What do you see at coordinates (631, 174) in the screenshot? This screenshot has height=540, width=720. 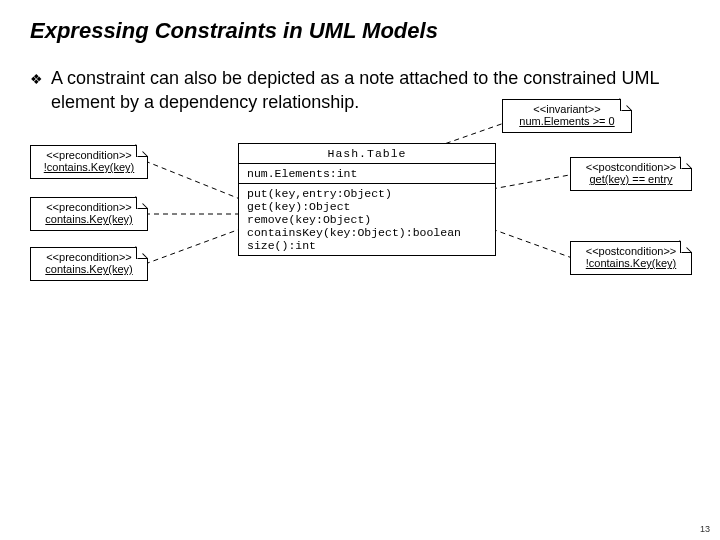 I see `note-postcondition-1: <<postcondition>> get(key) == entry` at bounding box center [631, 174].